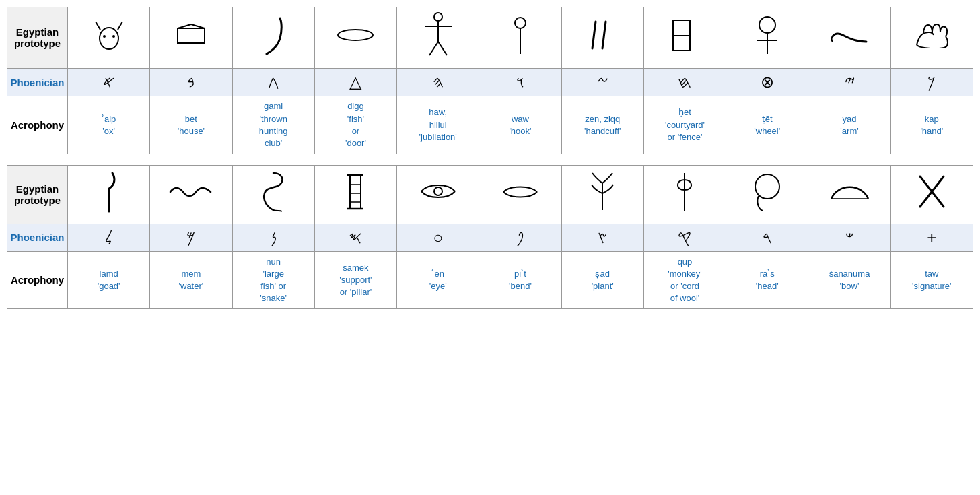 Image resolution: width=980 pixels, height=495 pixels. What do you see at coordinates (438, 195) in the screenshot?
I see `glyph-ayin` at bounding box center [438, 195].